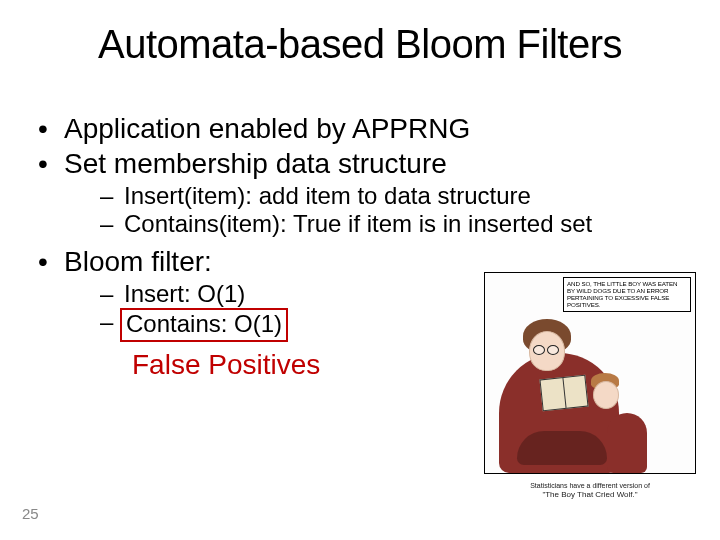 The width and height of the screenshot is (720, 540). What do you see at coordinates (360, 128) in the screenshot?
I see `bullet-item: Application enabled by APPRNG` at bounding box center [360, 128].